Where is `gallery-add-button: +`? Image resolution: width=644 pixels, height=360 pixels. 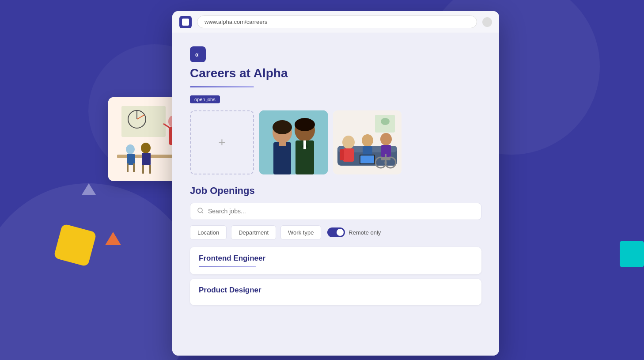 gallery-add-button: + is located at coordinates (222, 142).